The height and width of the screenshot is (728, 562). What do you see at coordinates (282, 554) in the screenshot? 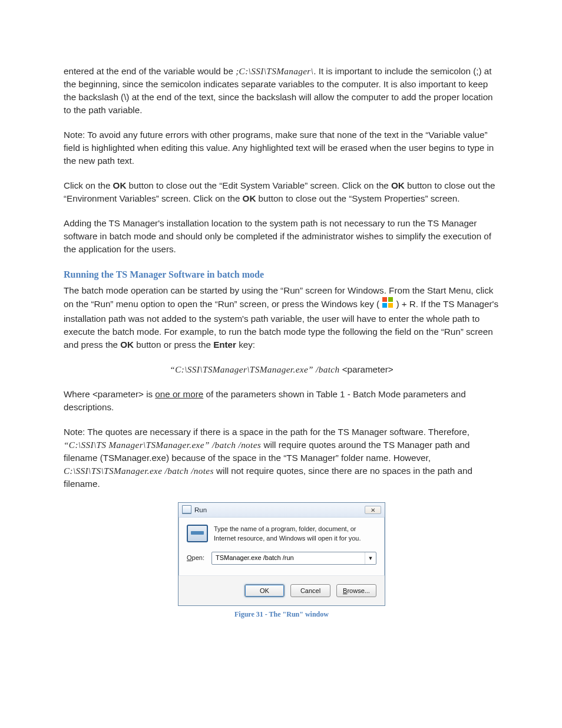
I see `run-dialog: Run ✕ Type the name of a program, folder…` at bounding box center [282, 554].